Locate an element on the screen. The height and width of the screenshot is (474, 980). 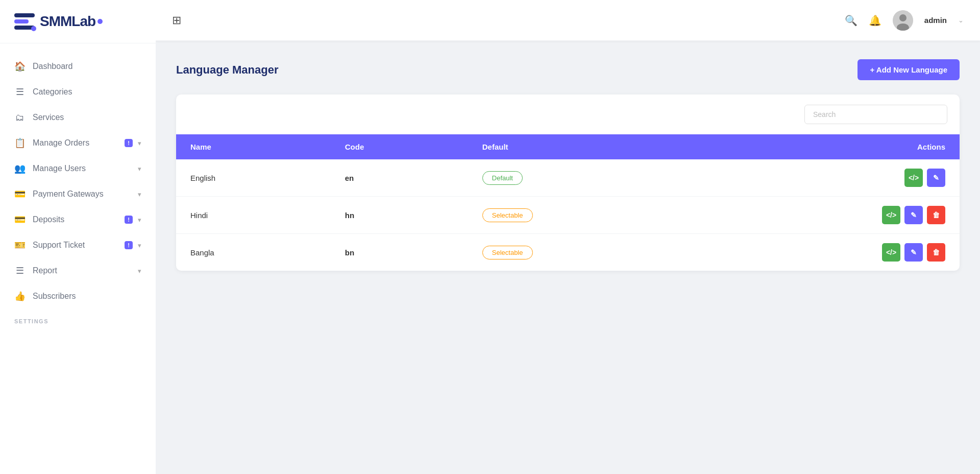
bell-icon: 🔔 is located at coordinates (875, 20).